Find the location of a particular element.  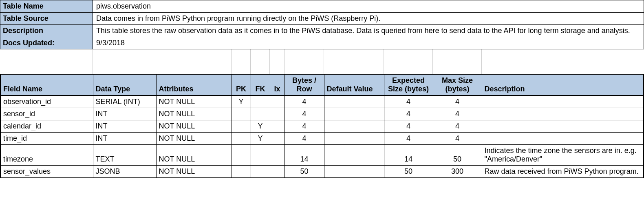

header-description: Description is located at coordinates (562, 85).